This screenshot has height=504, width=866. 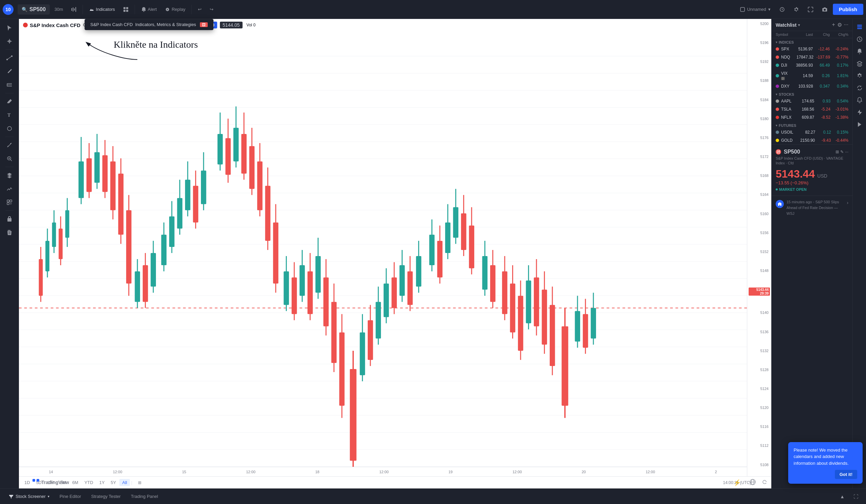 What do you see at coordinates (840, 25) in the screenshot?
I see `wl-search-btn: ⚙` at bounding box center [840, 25].